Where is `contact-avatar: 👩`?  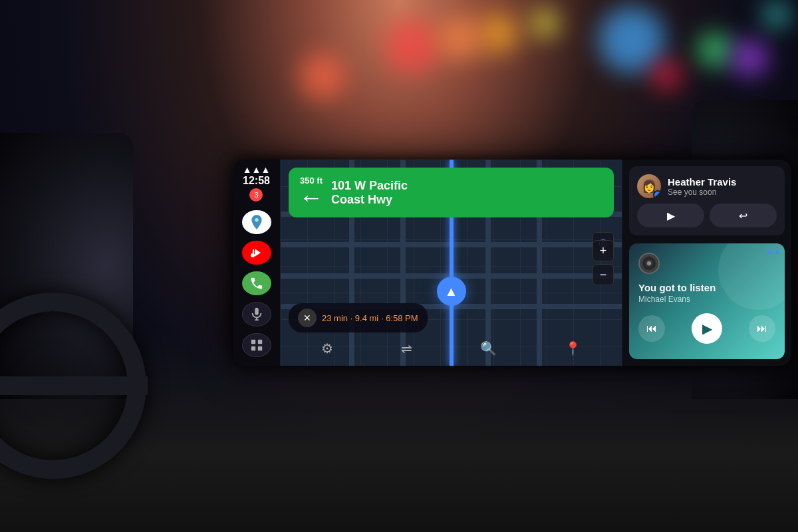
contact-avatar: 👩 is located at coordinates (649, 186).